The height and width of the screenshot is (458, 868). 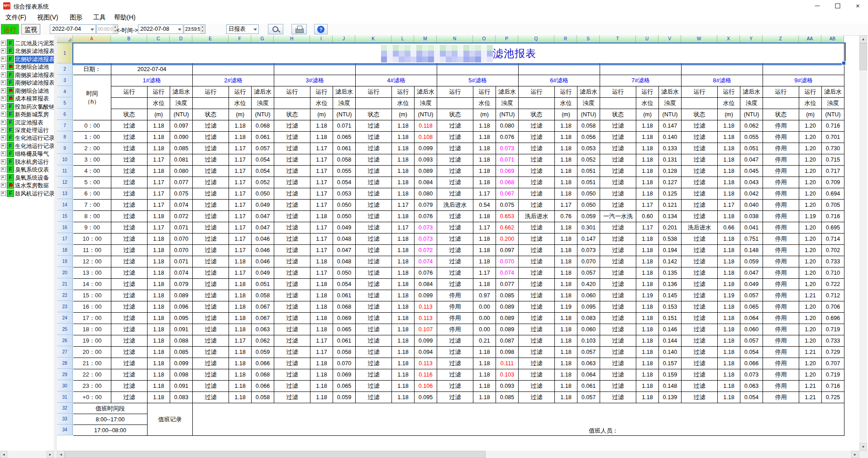 I want to click on level-cell: 1.21, so click(x=811, y=296).